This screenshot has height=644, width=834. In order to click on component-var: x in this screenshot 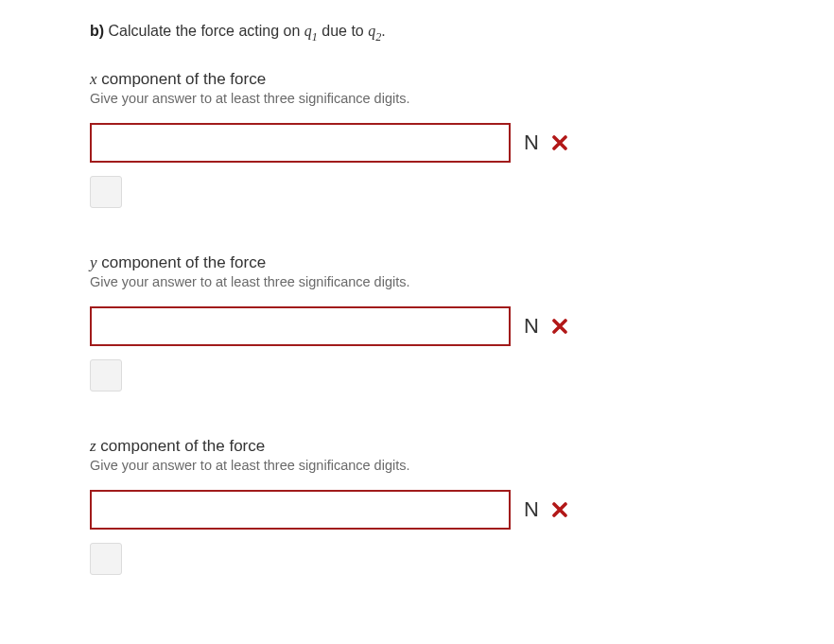, I will do `click(94, 79)`.